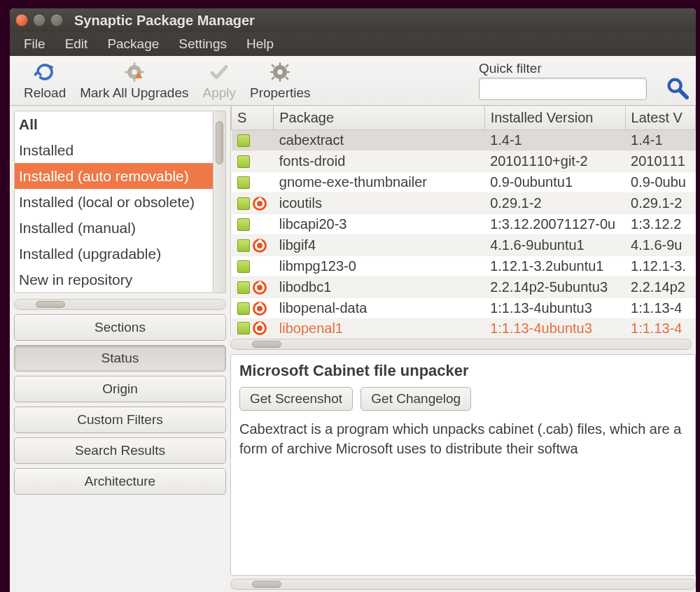 Image resolution: width=700 pixels, height=592 pixels. What do you see at coordinates (120, 304) in the screenshot?
I see `filter-list-hscrollbar` at bounding box center [120, 304].